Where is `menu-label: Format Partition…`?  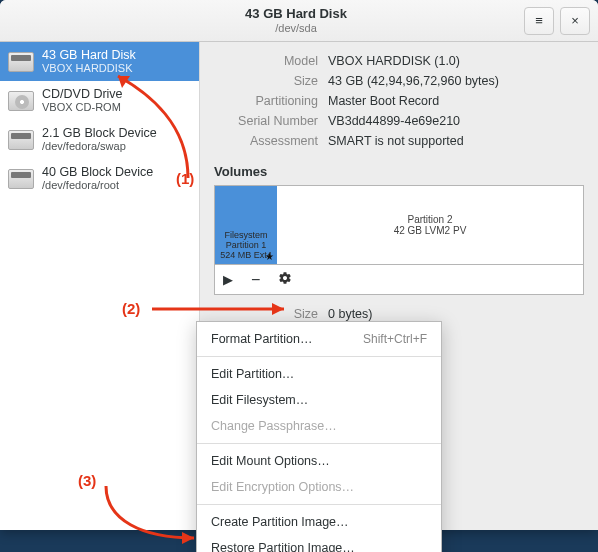 menu-label: Format Partition… is located at coordinates (262, 339).